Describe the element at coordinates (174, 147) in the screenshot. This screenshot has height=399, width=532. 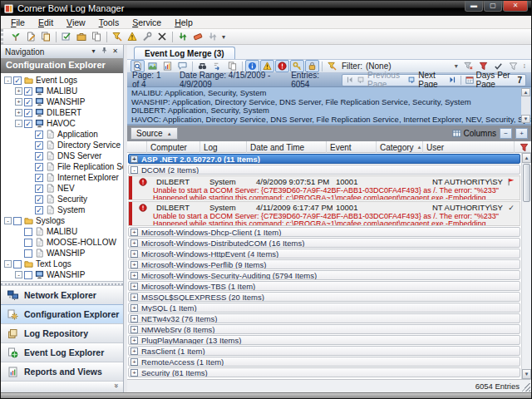
I see `column-header-computer: Computer` at that location.